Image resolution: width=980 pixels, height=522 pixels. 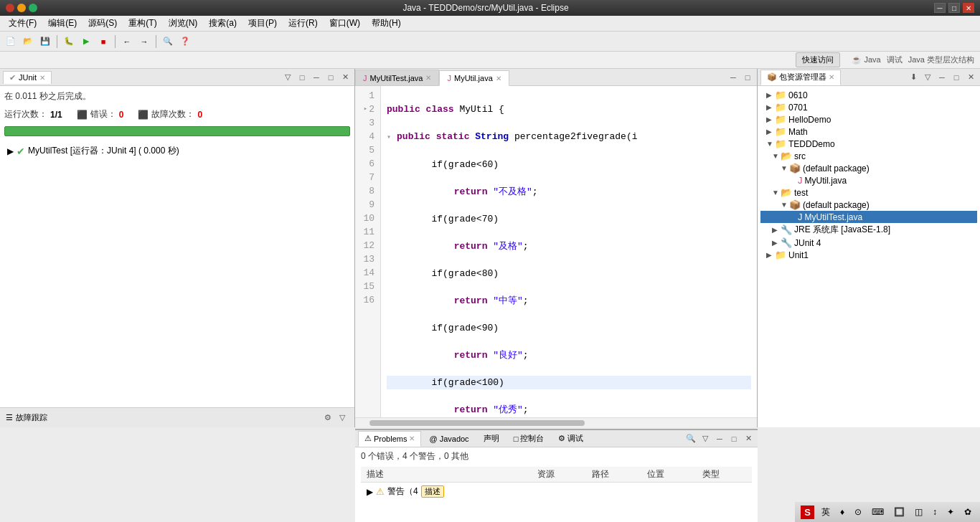 What do you see at coordinates (100, 115) in the screenshot?
I see `errors-stat: ⬛ 错误： 0` at bounding box center [100, 115].